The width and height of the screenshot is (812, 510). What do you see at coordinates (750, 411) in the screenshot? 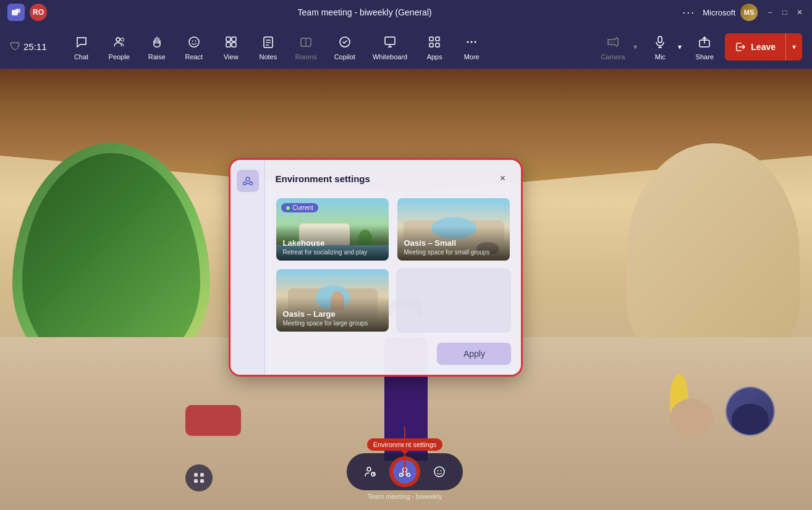
I see `participant-avatar` at bounding box center [750, 411].